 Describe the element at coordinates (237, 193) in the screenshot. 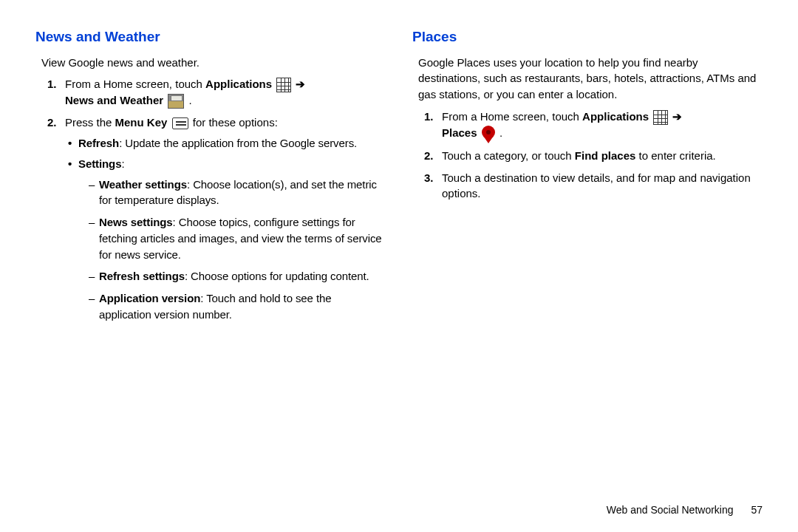

I see `sub-weather-settings: Weather settings: Choose location(s), an…` at that location.